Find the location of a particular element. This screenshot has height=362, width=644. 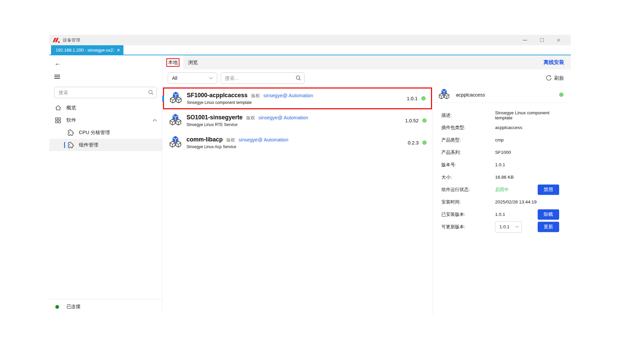

tab-local: 本地 is located at coordinates (173, 62).